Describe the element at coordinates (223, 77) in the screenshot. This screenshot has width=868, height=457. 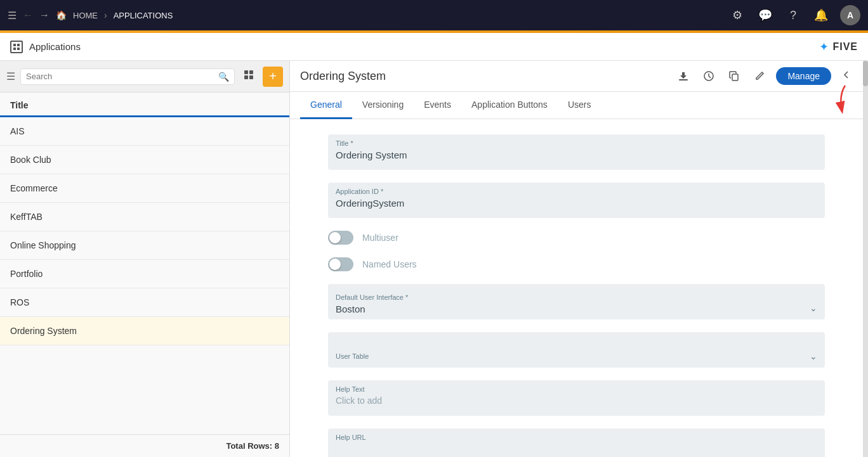
I see `search-icon: 🔍` at that location.